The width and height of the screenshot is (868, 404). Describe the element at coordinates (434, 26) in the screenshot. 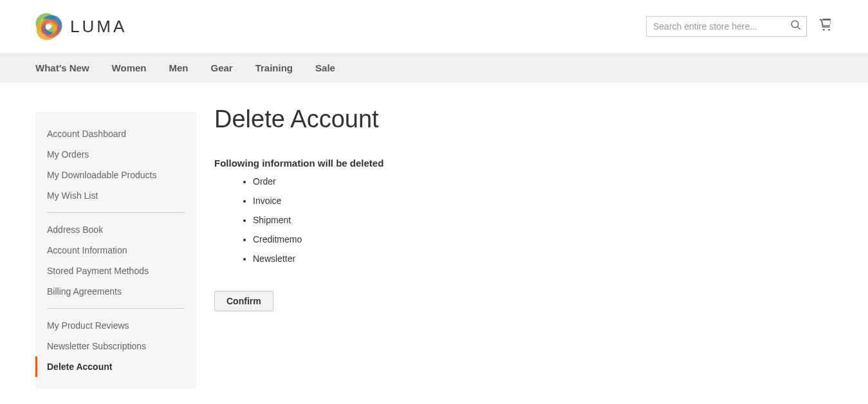

I see `header: LUMA` at that location.